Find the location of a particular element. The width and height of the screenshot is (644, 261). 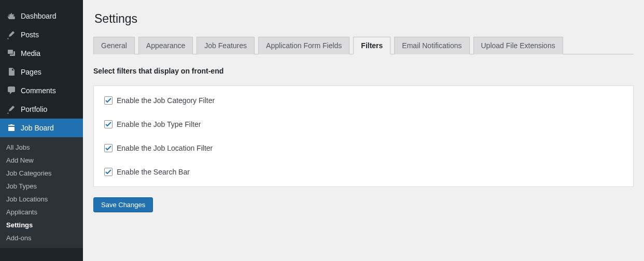

checkbox-search-bar is located at coordinates (108, 172).